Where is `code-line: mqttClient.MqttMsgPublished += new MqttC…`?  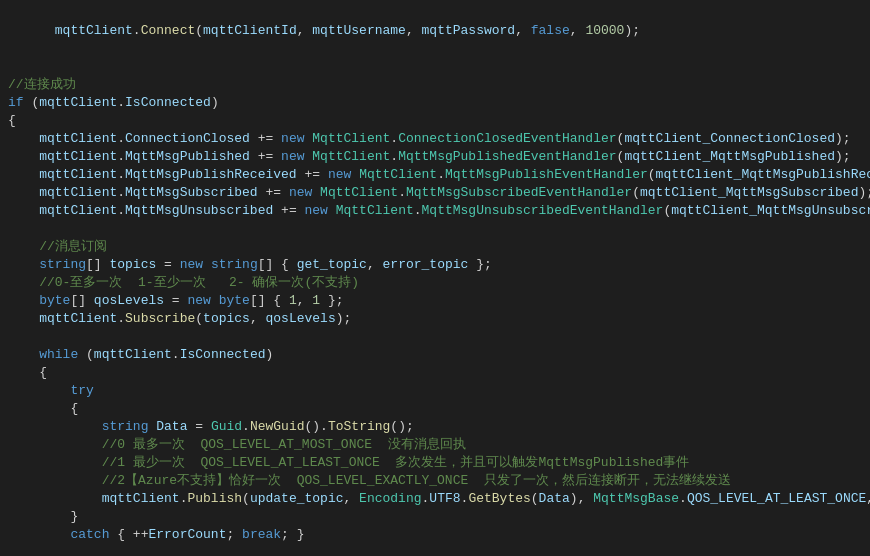 code-line: mqttClient.MqttMsgPublished += new MqttC… is located at coordinates (435, 157).